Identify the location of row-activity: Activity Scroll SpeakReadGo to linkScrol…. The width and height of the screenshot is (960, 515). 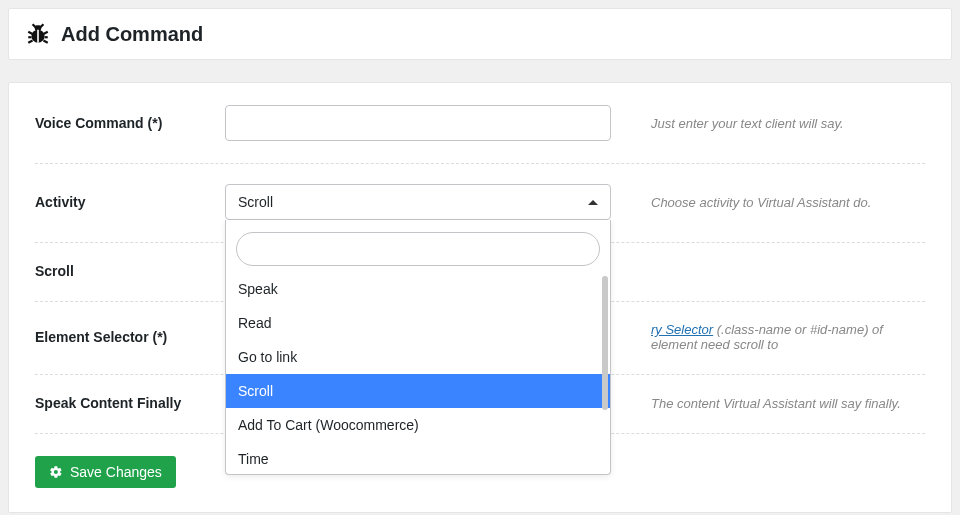
(480, 204).